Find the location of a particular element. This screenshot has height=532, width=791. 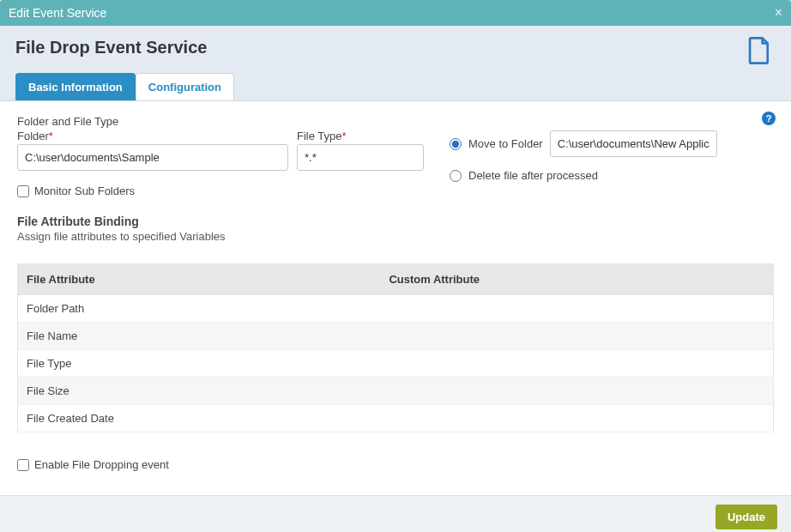

title-bar: Edit Event Service × is located at coordinates (396, 13).